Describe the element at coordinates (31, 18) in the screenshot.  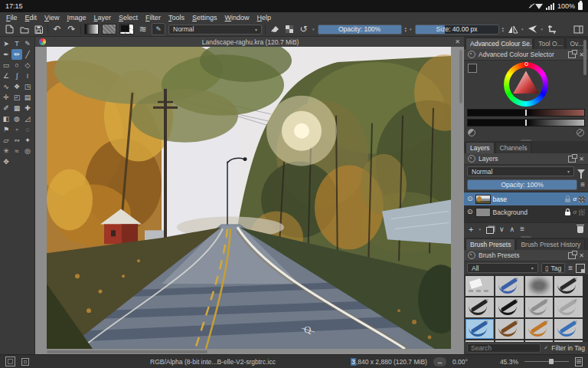
I see `menu-edit: Edit` at that location.